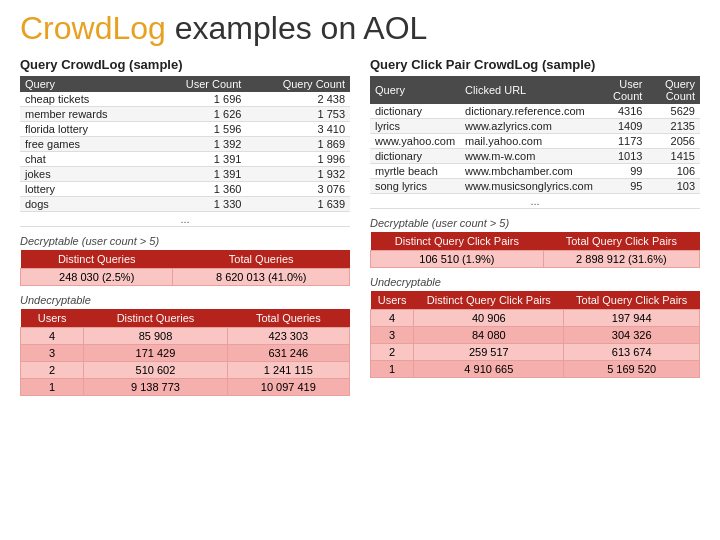 The height and width of the screenshot is (540, 720). What do you see at coordinates (186, 278) in the screenshot?
I see `table-row: 248 030 (2.5%)8 620 013 (41.0%)` at bounding box center [186, 278].